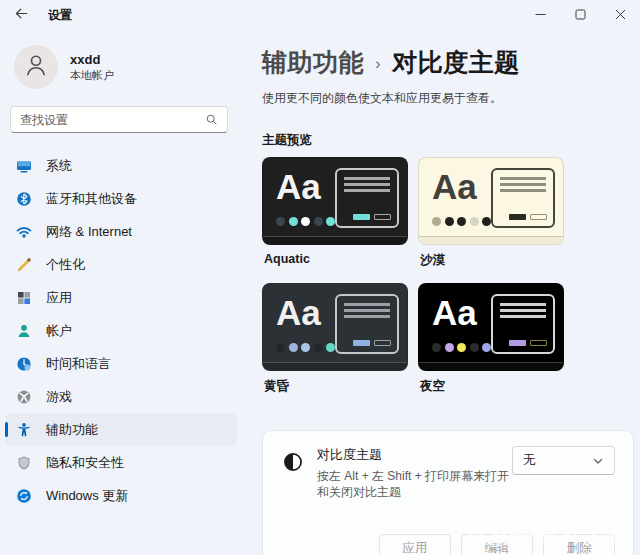  What do you see at coordinates (121, 396) in the screenshot?
I see `sidebar-item-gaming: 游戏` at bounding box center [121, 396].